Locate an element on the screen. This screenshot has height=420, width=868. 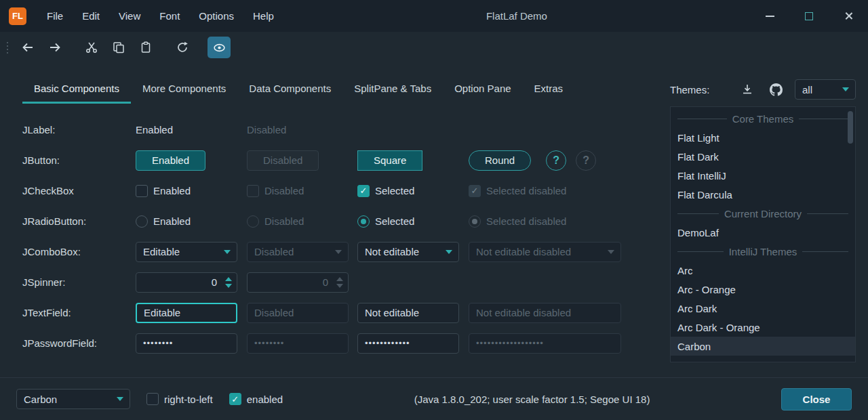
window-title: FlatLaf Demo is located at coordinates (517, 16).